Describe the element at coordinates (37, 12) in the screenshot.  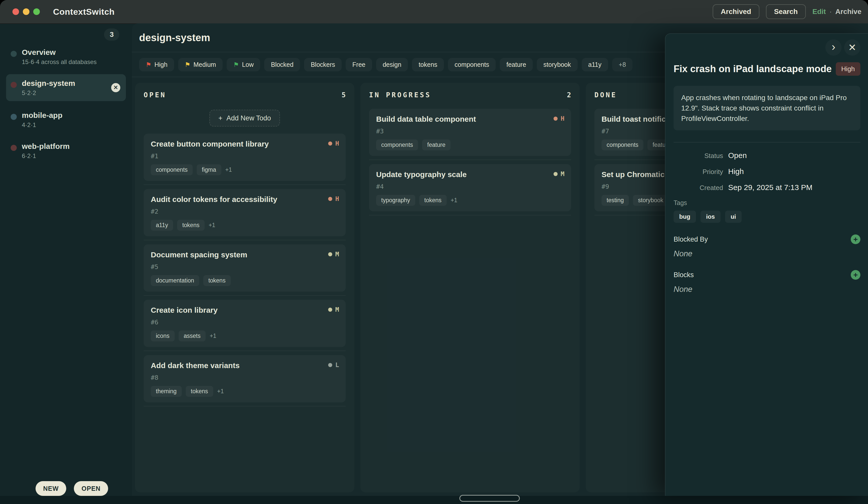
I see `window-zoom-button` at that location.